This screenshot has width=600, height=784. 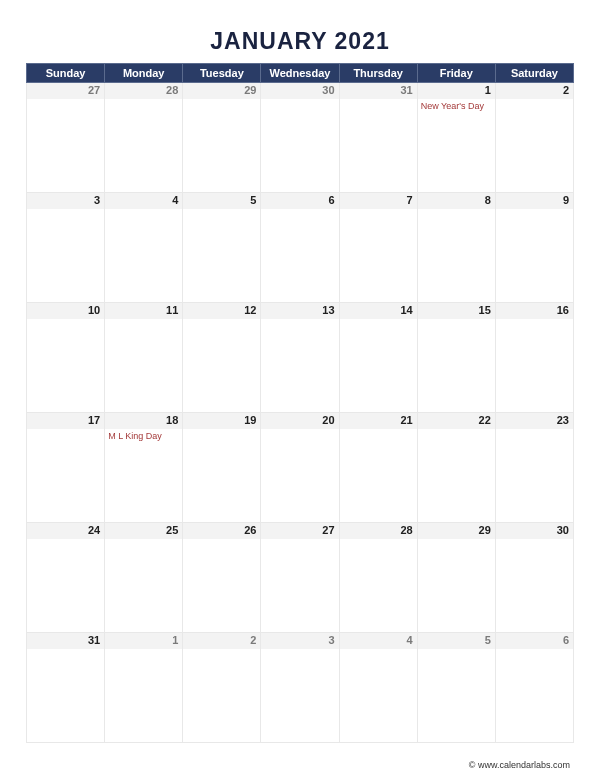 What do you see at coordinates (378, 468) in the screenshot?
I see `calendar-cell: 21` at bounding box center [378, 468].